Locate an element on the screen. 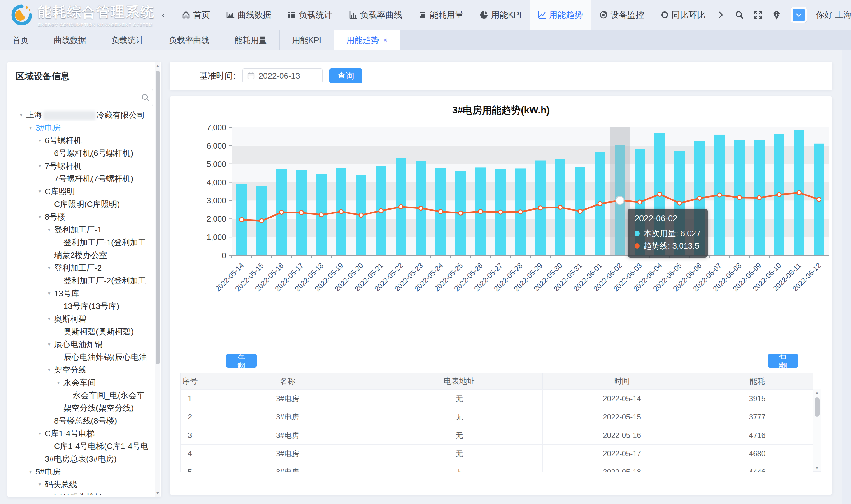 The image size is (851, 504). nav-item-用能KPI: 用能KPI is located at coordinates (501, 15).